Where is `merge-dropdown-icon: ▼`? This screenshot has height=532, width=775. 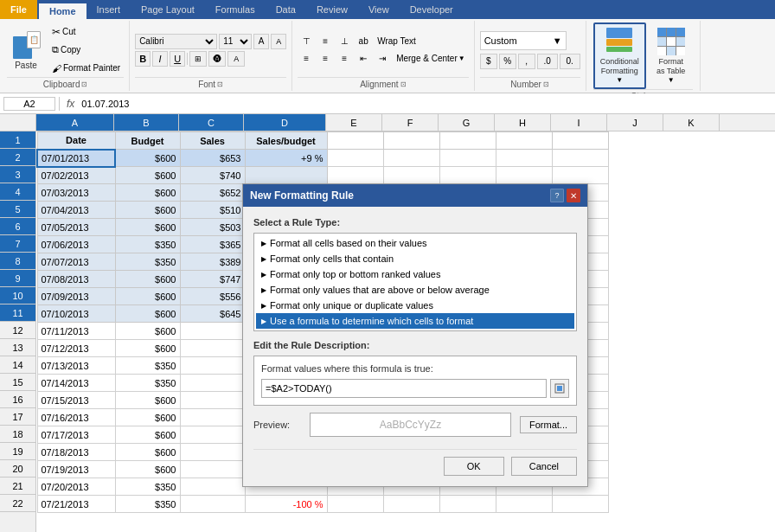
merge-dropdown-icon: ▼ is located at coordinates (462, 59).